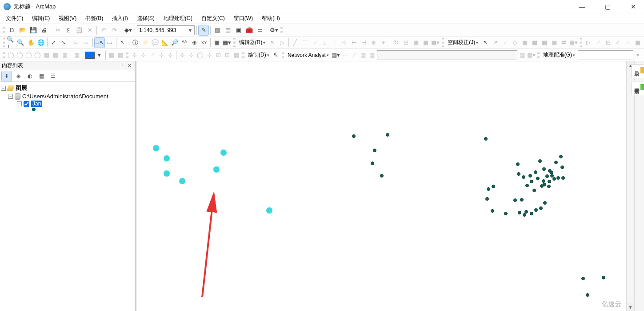  I want to click on paste-icon: 📋, so click(79, 30).